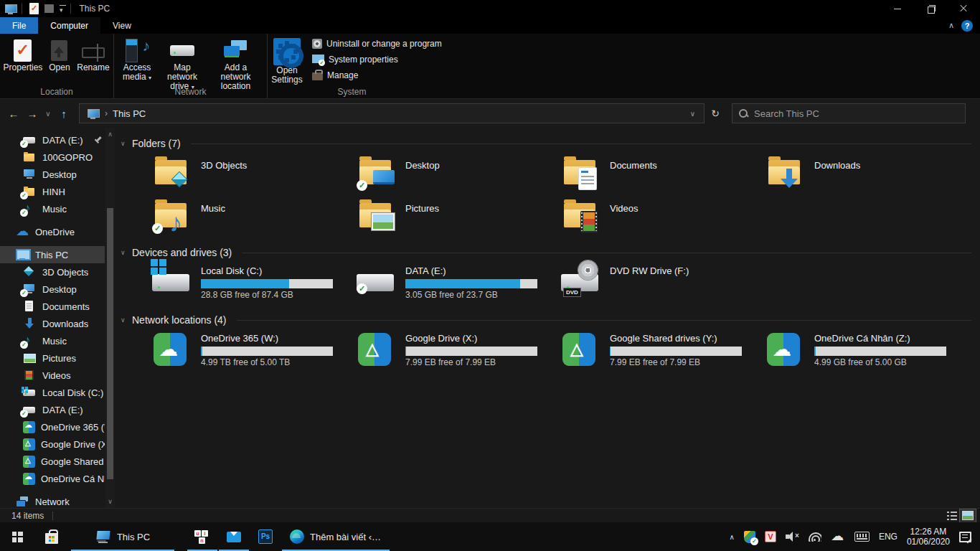 This screenshot has height=551, width=980. I want to click on map-network-drive-button: Map network drive ▾, so click(182, 65).